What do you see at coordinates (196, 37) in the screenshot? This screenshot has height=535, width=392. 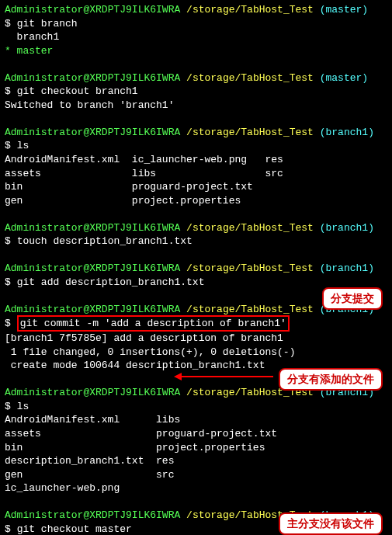 I see `output-line: branch1` at bounding box center [196, 37].